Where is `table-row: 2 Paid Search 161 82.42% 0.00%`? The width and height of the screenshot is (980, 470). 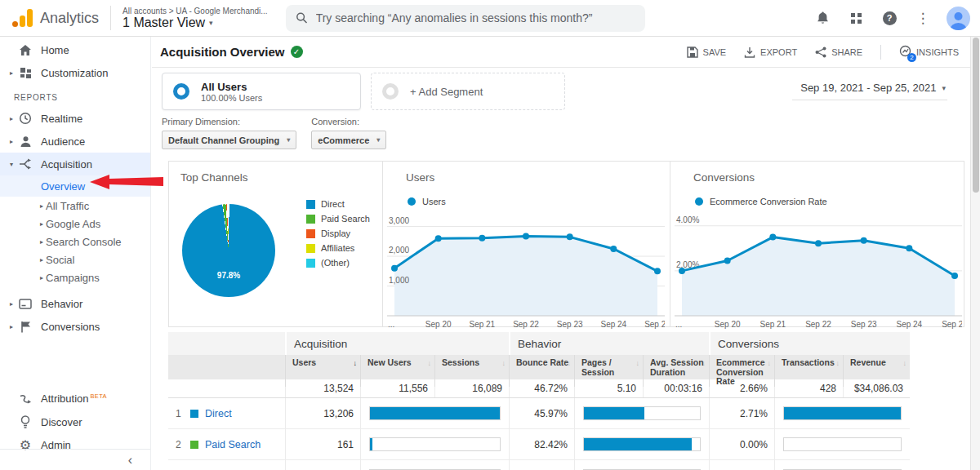 table-row: 2 Paid Search 161 82.42% 0.00% is located at coordinates (539, 445).